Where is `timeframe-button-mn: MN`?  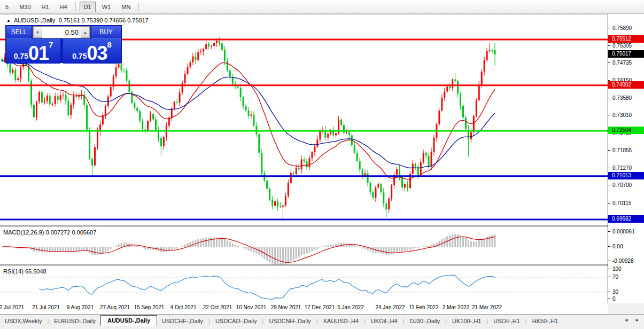
timeframe-button-mn: MN is located at coordinates (126, 7).